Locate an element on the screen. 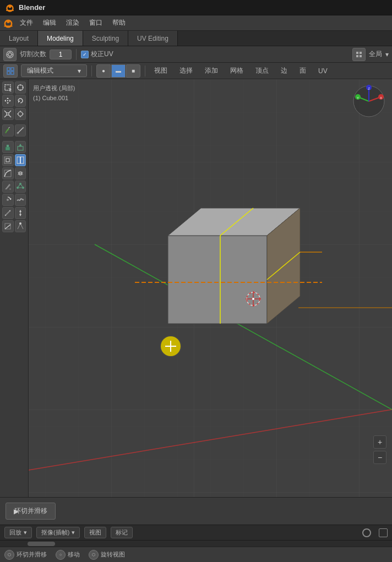  header-menu-icon is located at coordinates (10, 54).